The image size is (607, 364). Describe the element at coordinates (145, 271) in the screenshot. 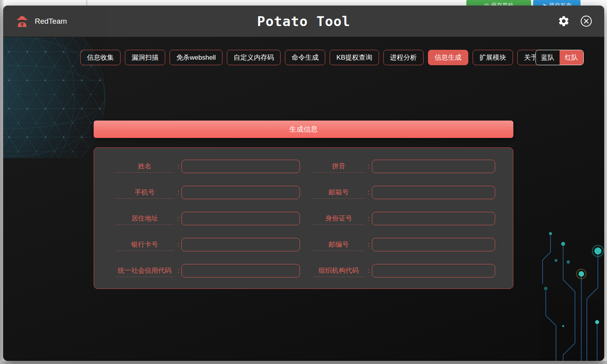

I see `credit-code-label: 统一社会信用代码` at that location.